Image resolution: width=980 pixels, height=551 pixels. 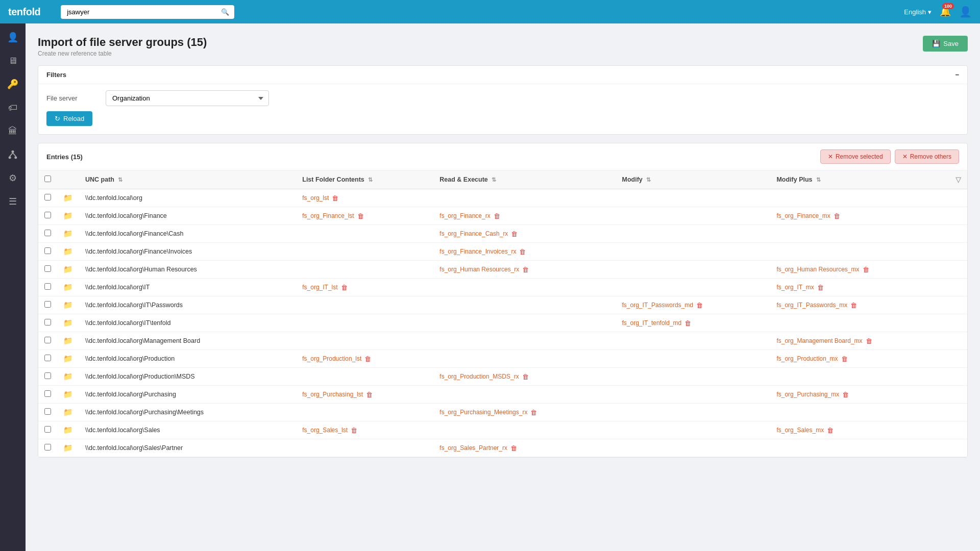 I want to click on list-folder-link: fs_org_Production_lst, so click(x=332, y=359).